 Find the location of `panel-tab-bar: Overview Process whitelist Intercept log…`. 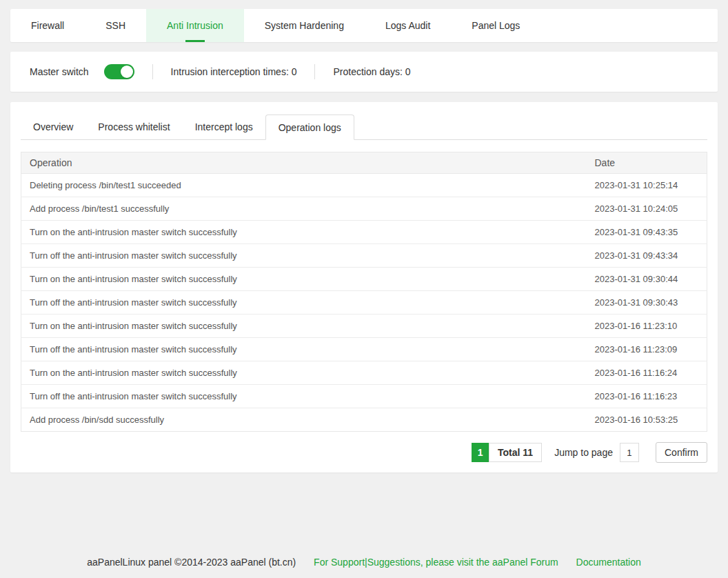

panel-tab-bar: Overview Process whitelist Intercept log… is located at coordinates (364, 127).